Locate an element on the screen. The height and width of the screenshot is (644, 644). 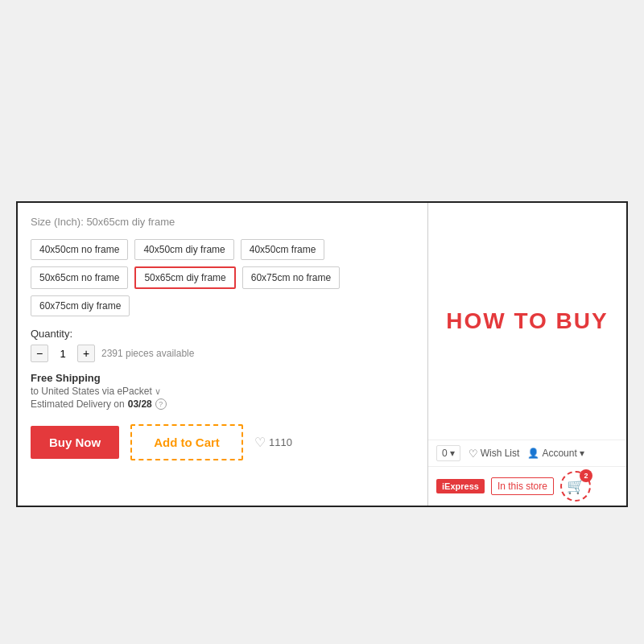
size-option-7: 60x75cm diy frame is located at coordinates (80, 306).